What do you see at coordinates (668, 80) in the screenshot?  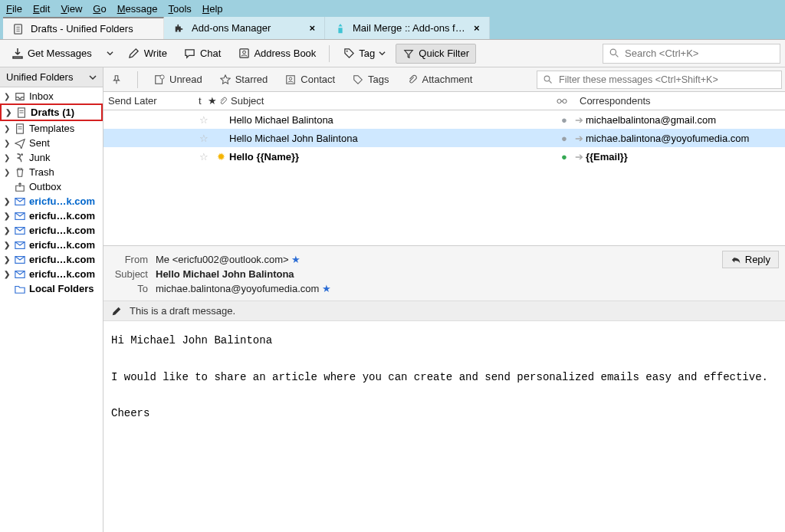 I see `filter-input` at bounding box center [668, 80].